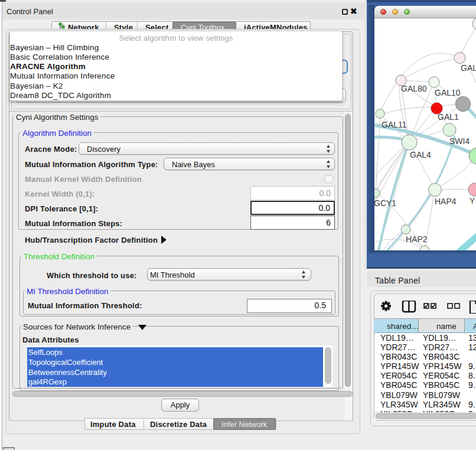 The image size is (476, 450). What do you see at coordinates (414, 89) in the screenshot?
I see `svg-text: GAL80` at bounding box center [414, 89].